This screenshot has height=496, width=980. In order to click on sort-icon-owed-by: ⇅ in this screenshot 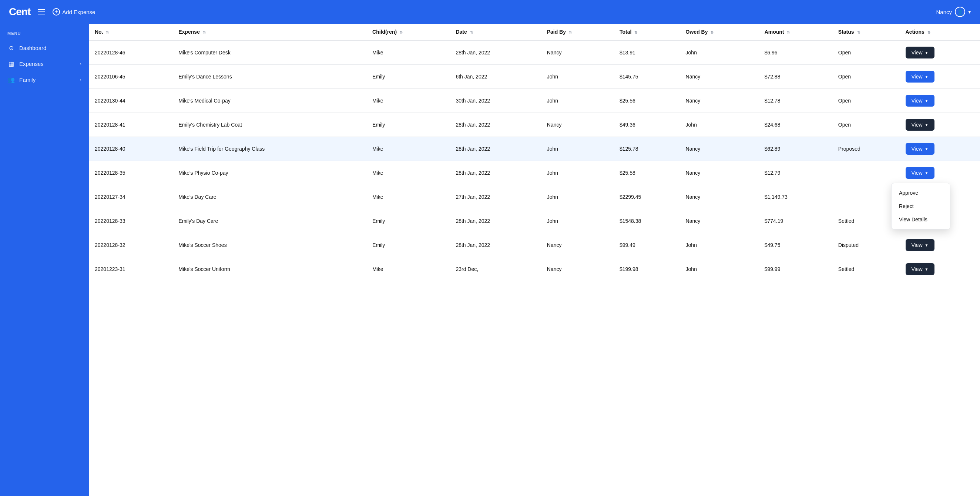, I will do `click(712, 33)`.